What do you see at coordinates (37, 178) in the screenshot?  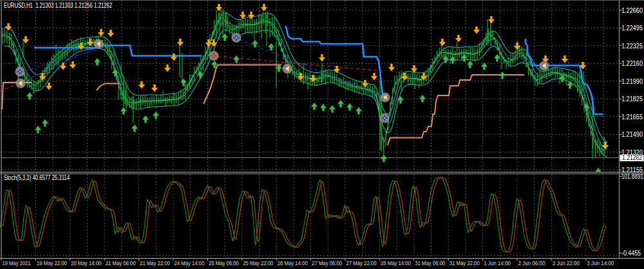 I see `svg-text: Stoch(5,3,3) 40.6577 25.3114` at bounding box center [37, 178].